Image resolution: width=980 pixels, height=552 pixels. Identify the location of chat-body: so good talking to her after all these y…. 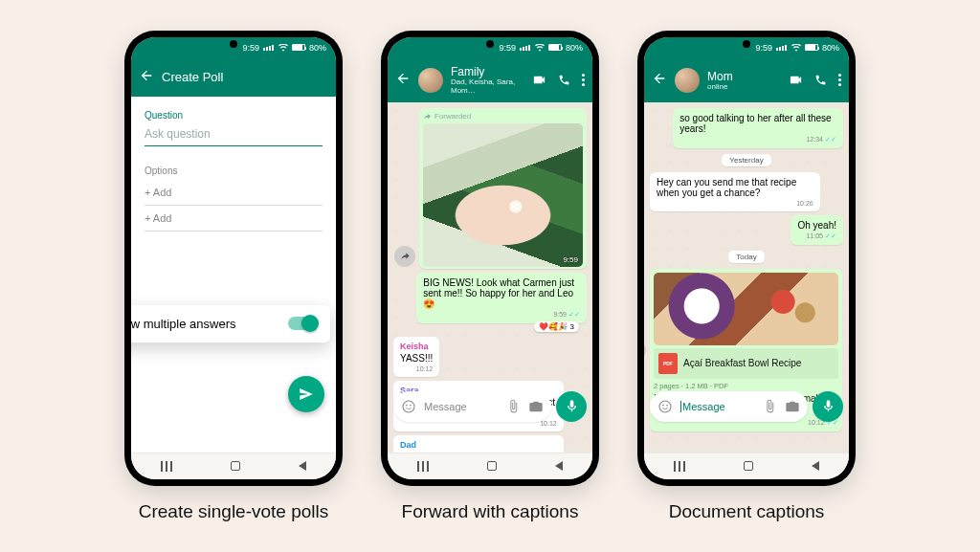
(746, 277).